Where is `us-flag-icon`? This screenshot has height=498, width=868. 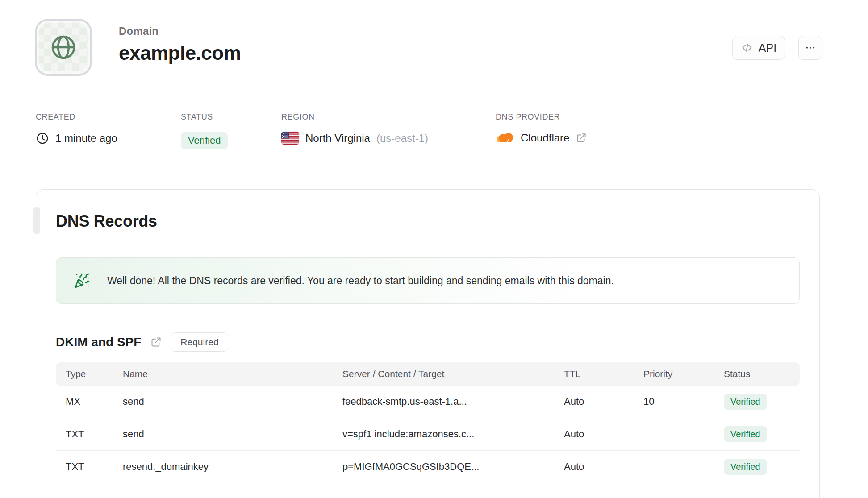 us-flag-icon is located at coordinates (290, 138).